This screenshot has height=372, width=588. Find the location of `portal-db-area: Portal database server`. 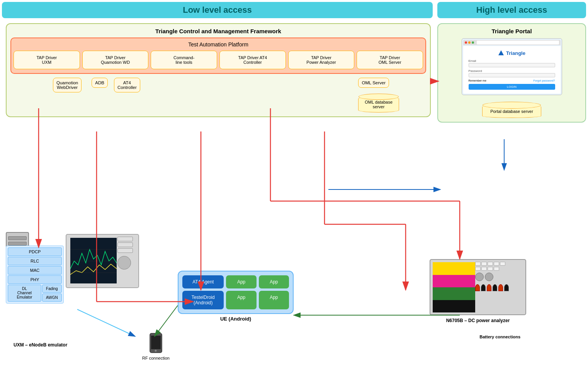

portal-db-area: Portal database server is located at coordinates (512, 111).